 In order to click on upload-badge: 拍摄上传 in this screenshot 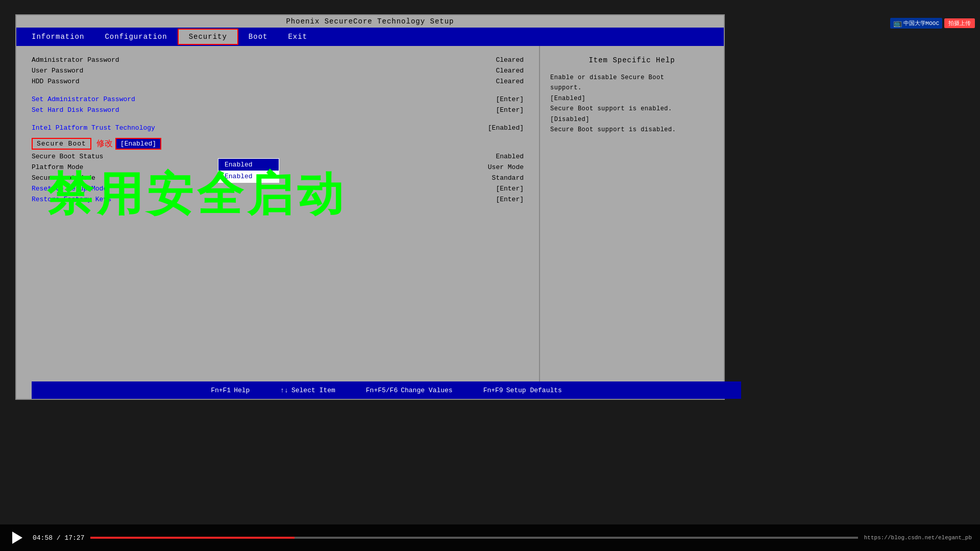, I will do `click(960, 23)`.